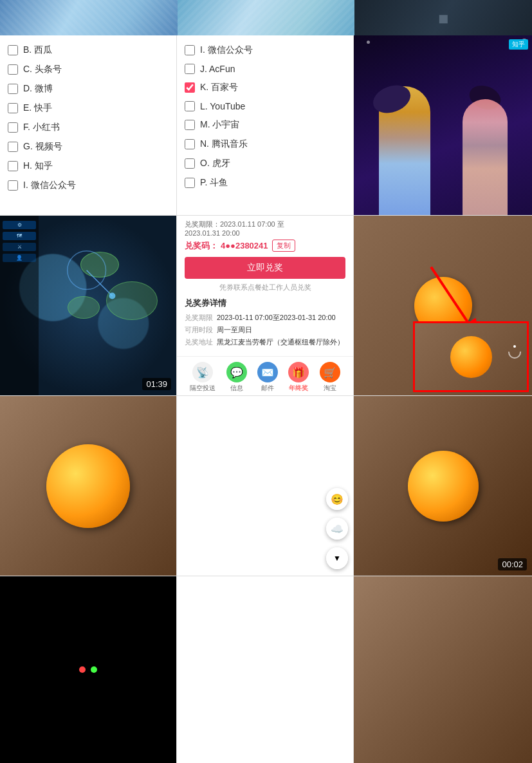  What do you see at coordinates (190, 125) in the screenshot?
I see `checkbox-M` at bounding box center [190, 125].